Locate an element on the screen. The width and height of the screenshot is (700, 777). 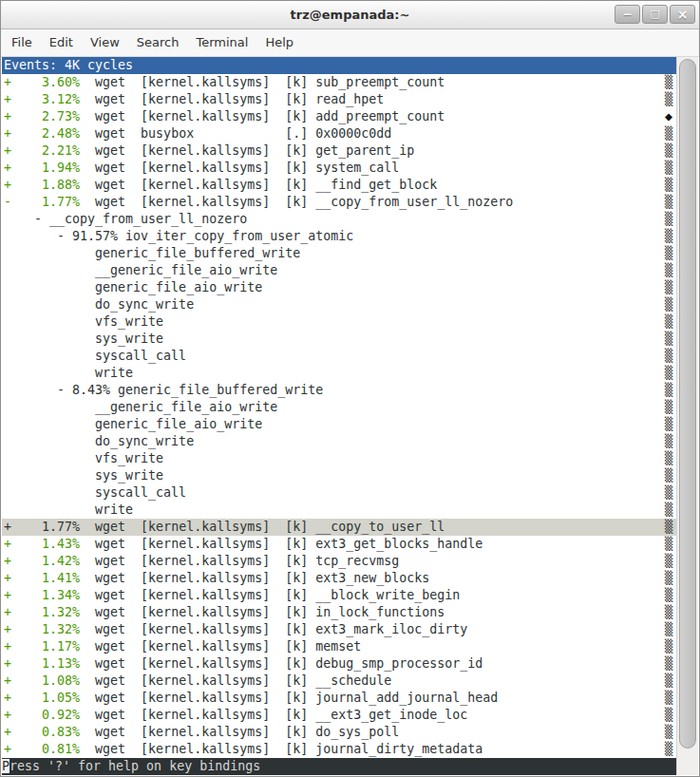
menu-search: Search is located at coordinates (158, 43).